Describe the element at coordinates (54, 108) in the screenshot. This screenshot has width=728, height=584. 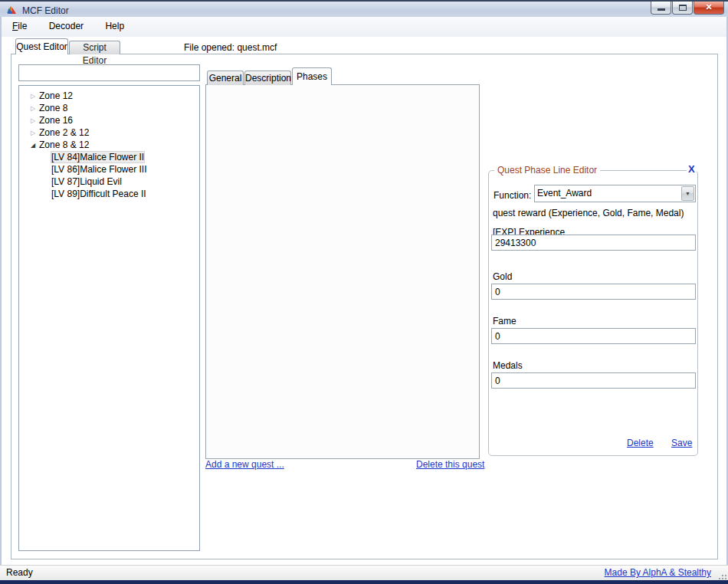
I see `tree-item-label: Zone 8` at that location.